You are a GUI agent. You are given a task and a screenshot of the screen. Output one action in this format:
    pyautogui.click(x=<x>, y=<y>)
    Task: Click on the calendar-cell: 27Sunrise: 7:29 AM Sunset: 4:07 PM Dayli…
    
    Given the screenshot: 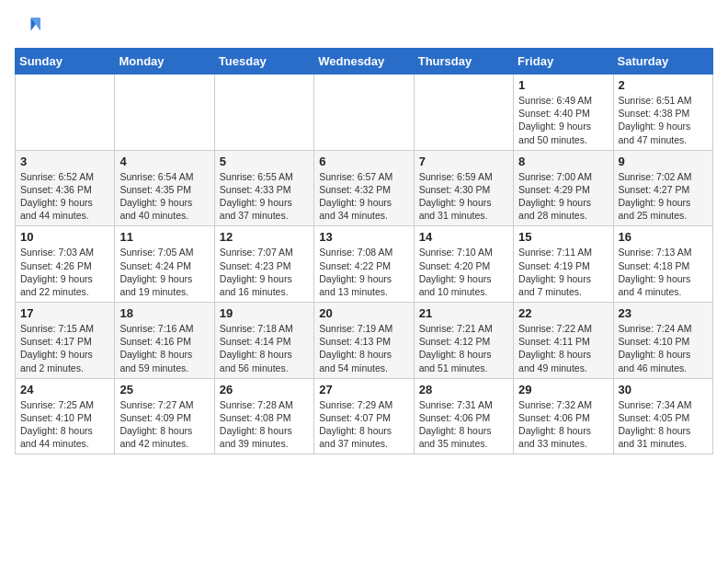 What is the action you would take?
    pyautogui.click(x=364, y=416)
    